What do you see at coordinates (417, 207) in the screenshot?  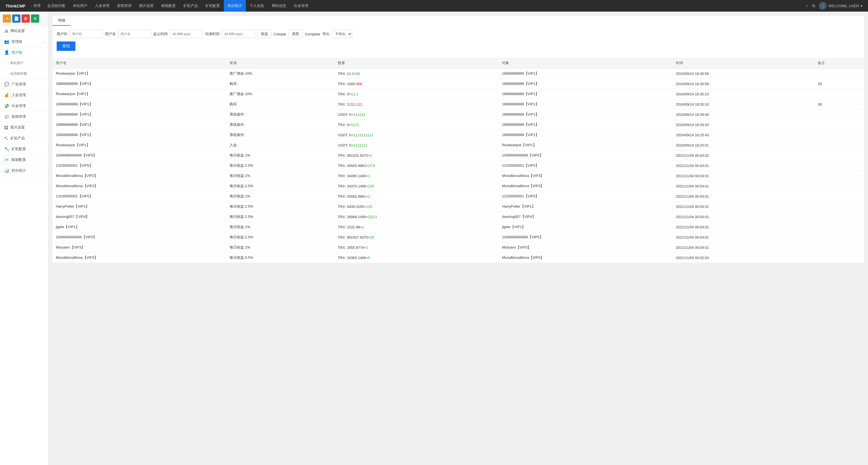 I see `cell-amount: TRX: 9439.3193+125` at bounding box center [417, 207].